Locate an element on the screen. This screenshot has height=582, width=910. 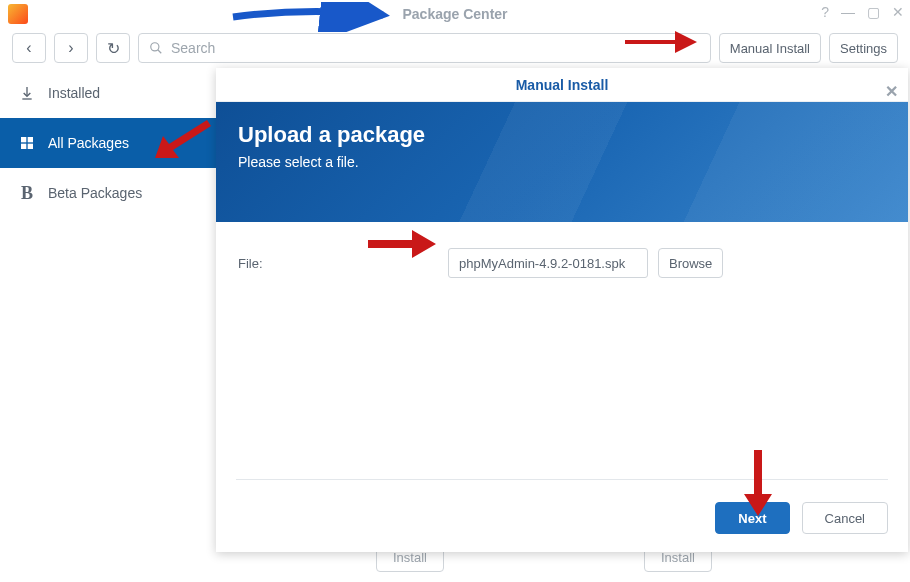
modal-footer: Next Cancel is located at coordinates (802, 518).